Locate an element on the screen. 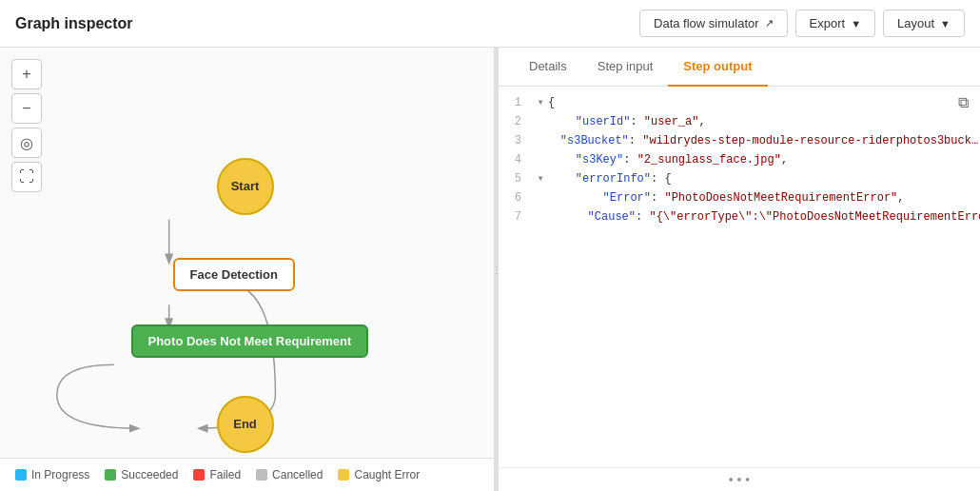 This screenshot has width=980, height=491. legend-in-progress: In Progress is located at coordinates (52, 475).